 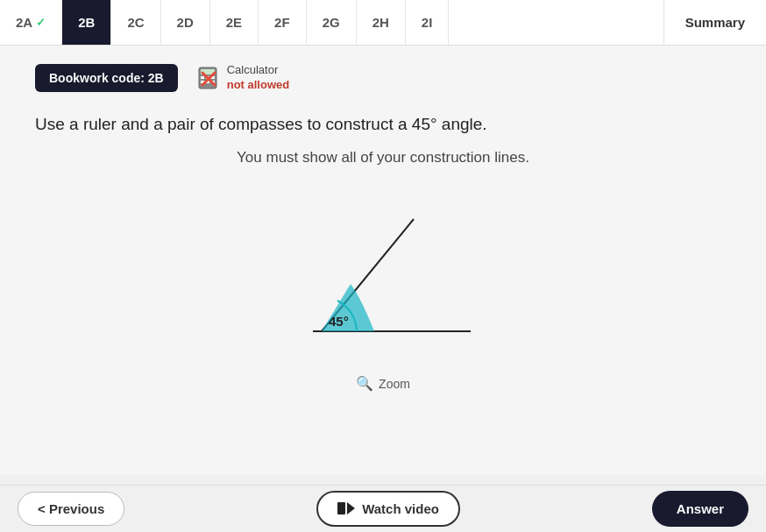 I want to click on meta-row: Bookwork code: 2B, so click(x=383, y=78).